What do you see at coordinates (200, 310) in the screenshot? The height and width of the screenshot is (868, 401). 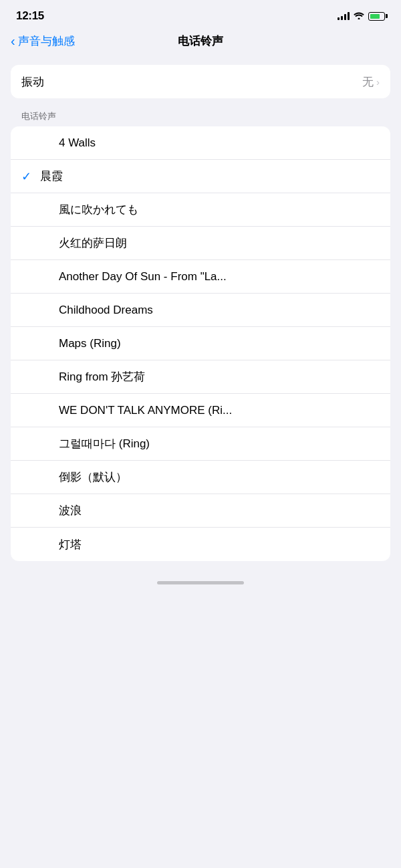 I see `ringtone-item-childhooddreams: Childhood Dreams` at bounding box center [200, 310].